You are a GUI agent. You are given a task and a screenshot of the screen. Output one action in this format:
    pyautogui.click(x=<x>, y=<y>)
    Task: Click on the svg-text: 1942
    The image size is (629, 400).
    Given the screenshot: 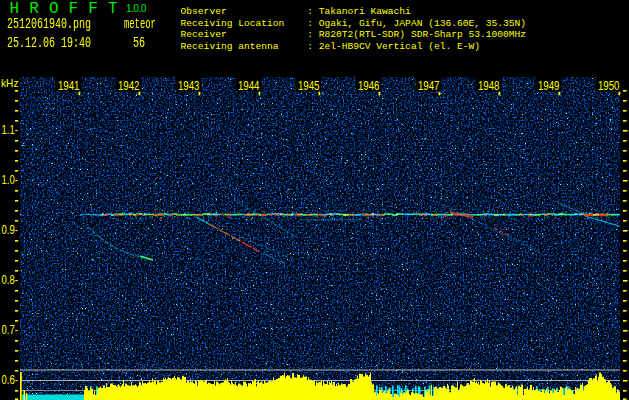 What is the action you would take?
    pyautogui.click(x=129, y=86)
    